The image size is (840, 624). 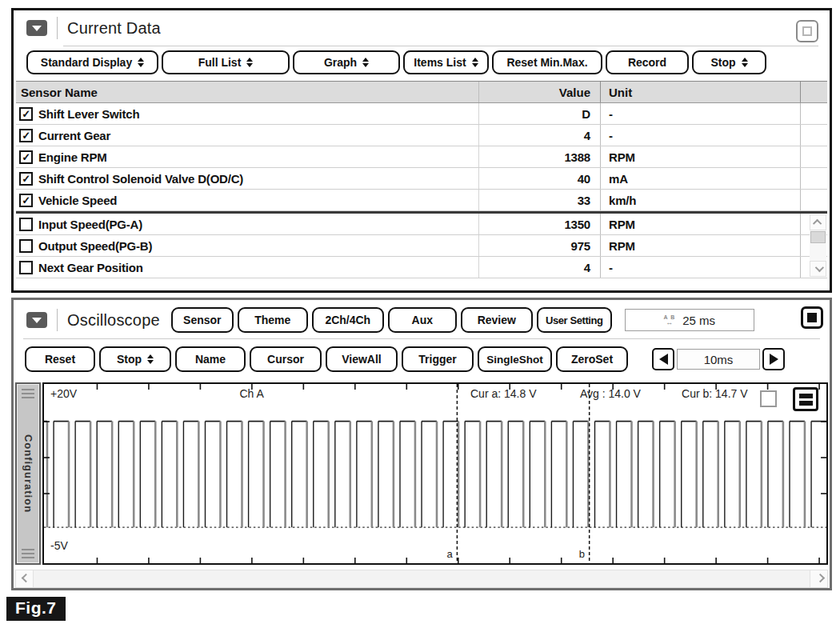 I want to click on configuration-tab: Configuration, so click(x=28, y=474).